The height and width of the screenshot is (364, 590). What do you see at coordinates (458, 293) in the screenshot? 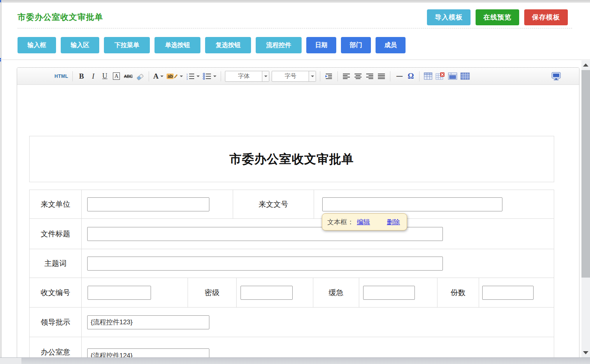
I see `copies-label: 份数` at bounding box center [458, 293].